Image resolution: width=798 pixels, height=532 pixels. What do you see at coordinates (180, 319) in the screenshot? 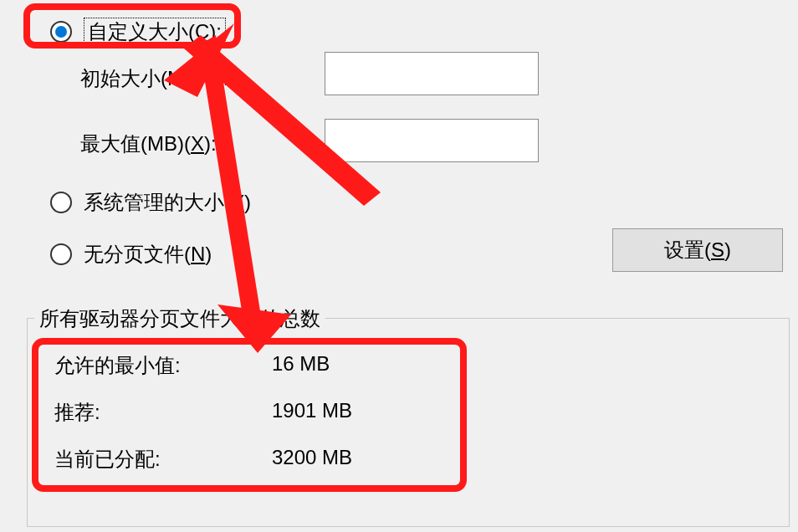
I see `totals-group-title: 所有驱动器分页文件大小的总数` at bounding box center [180, 319].